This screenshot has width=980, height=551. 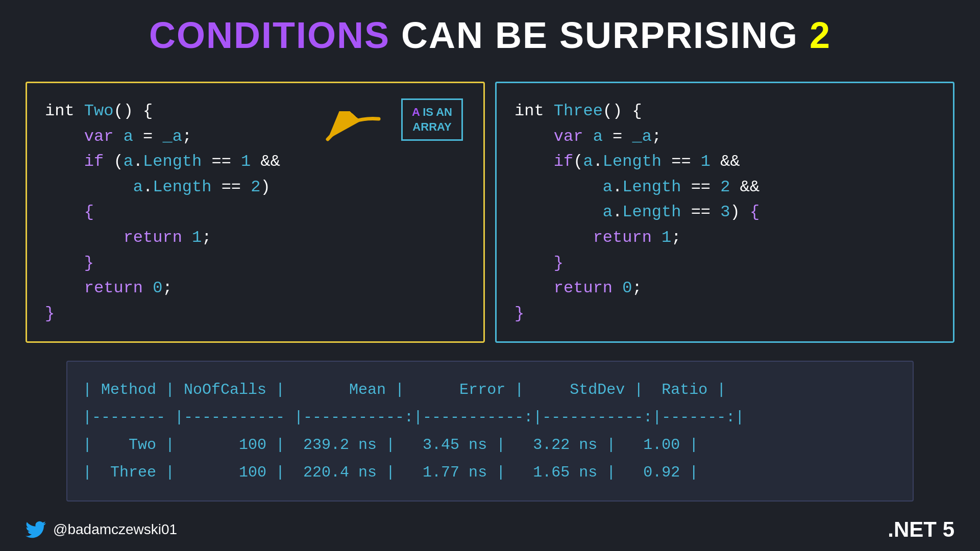 I want to click on footer: @badamczewski01 .NET 5, so click(x=490, y=530).